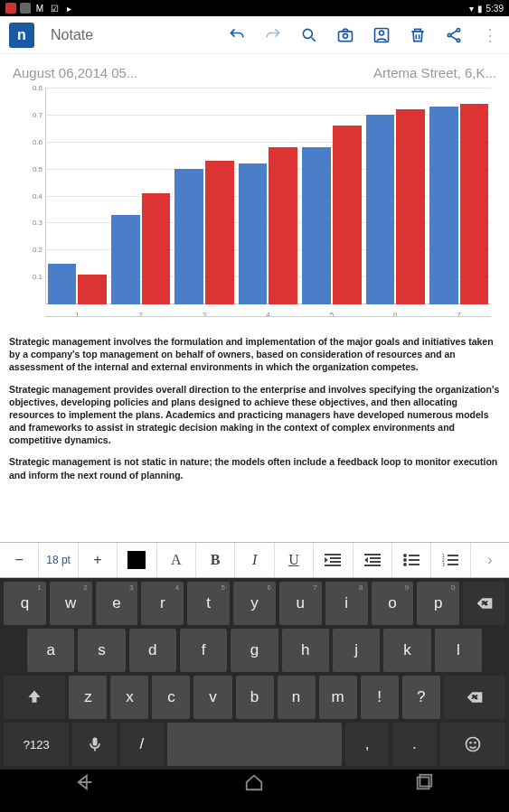  Describe the element at coordinates (254, 650) in the screenshot. I see `key-g: g` at that location.